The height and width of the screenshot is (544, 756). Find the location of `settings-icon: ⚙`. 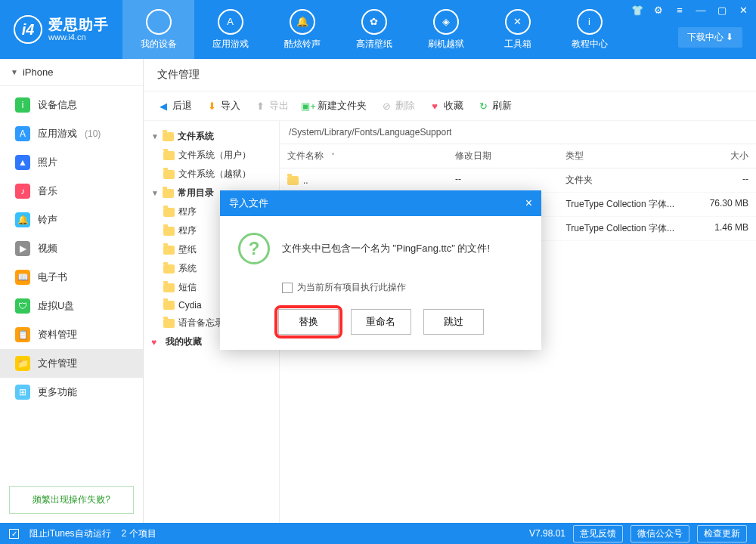

settings-icon: ⚙ is located at coordinates (658, 10).